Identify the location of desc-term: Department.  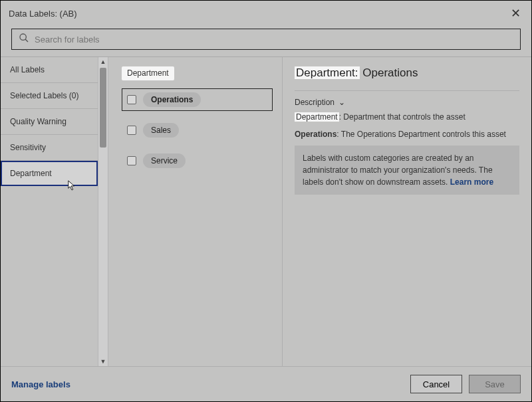
(317, 117).